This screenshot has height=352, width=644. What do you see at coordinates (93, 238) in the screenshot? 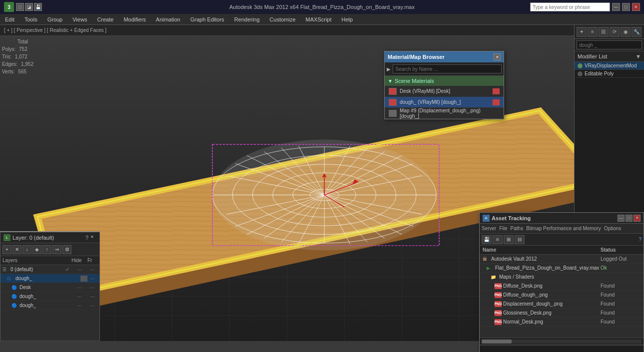
I see `layers-close-button: ✕` at bounding box center [93, 238].